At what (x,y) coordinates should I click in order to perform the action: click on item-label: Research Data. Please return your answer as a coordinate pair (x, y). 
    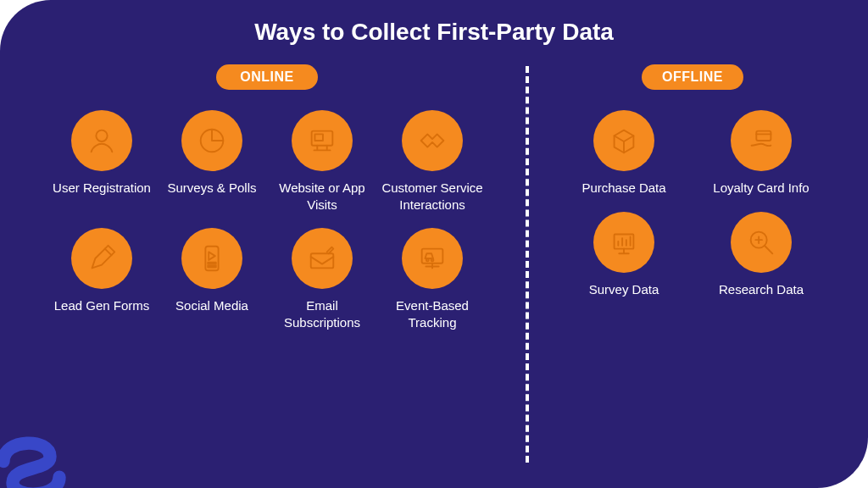
    Looking at the image, I should click on (761, 290).